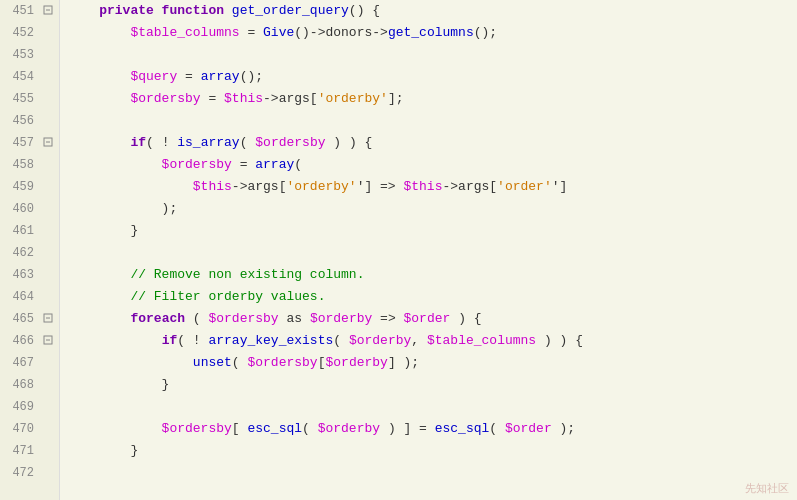  What do you see at coordinates (30, 275) in the screenshot?
I see `gutter-row: 463` at bounding box center [30, 275].